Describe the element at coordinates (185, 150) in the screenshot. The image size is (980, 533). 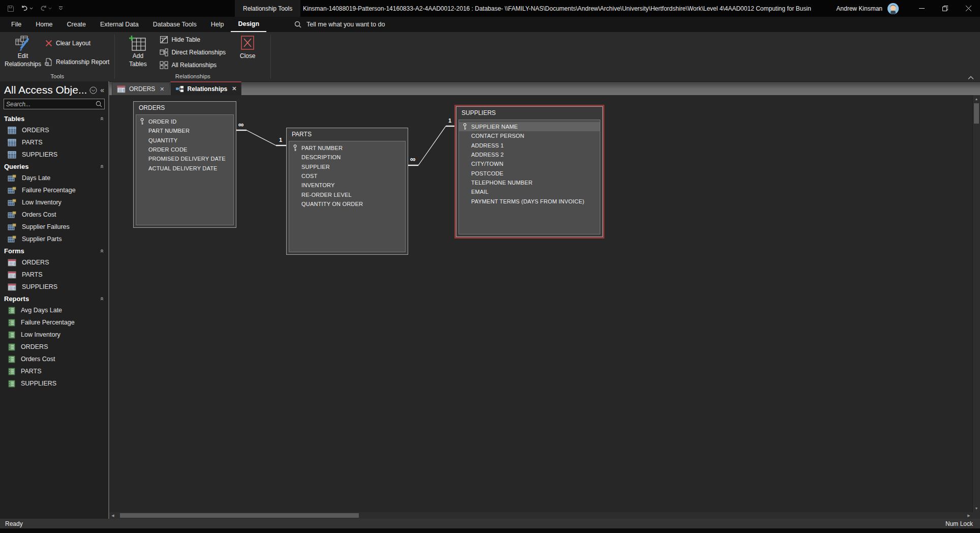
I see `field-row-order-code: ORDER CODE` at that location.